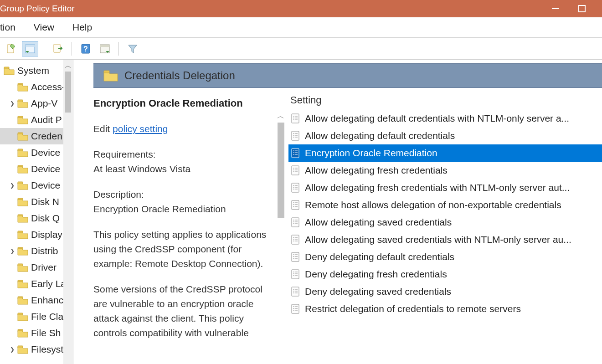  Describe the element at coordinates (182, 249) in the screenshot. I see `description-para: This policy setting applies to applicati…` at that location.